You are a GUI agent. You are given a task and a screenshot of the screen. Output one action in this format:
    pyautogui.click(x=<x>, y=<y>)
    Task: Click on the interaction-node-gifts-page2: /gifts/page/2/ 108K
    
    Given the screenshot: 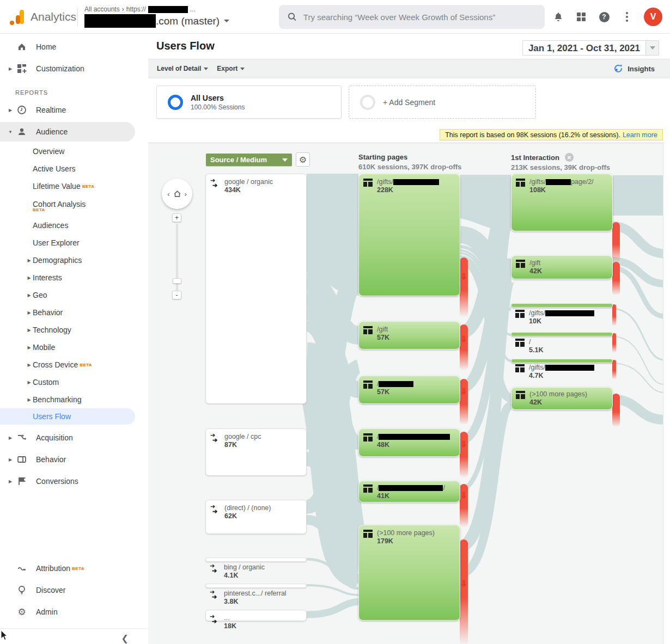 What is the action you would take?
    pyautogui.click(x=562, y=203)
    